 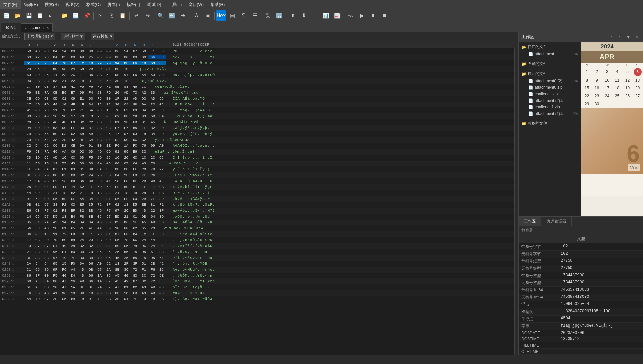 What do you see at coordinates (100, 287) in the screenshot?
I see `hex-byte: 74` at bounding box center [100, 287].